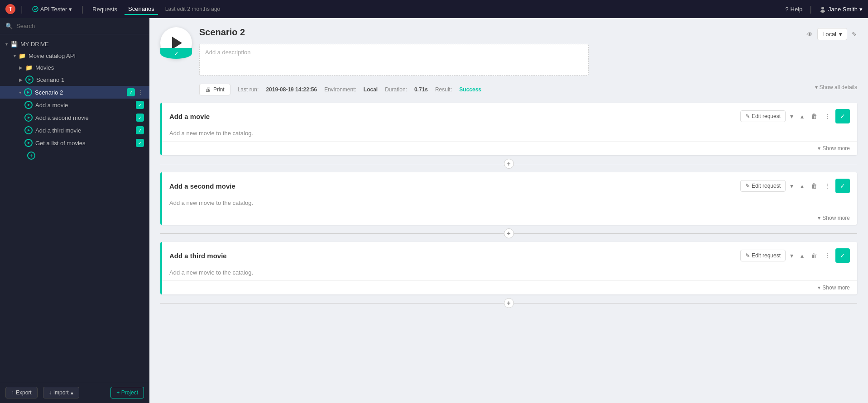 This screenshot has width=868, height=403. What do you see at coordinates (21, 68) in the screenshot?
I see `movies-chevron: ▶` at bounding box center [21, 68].